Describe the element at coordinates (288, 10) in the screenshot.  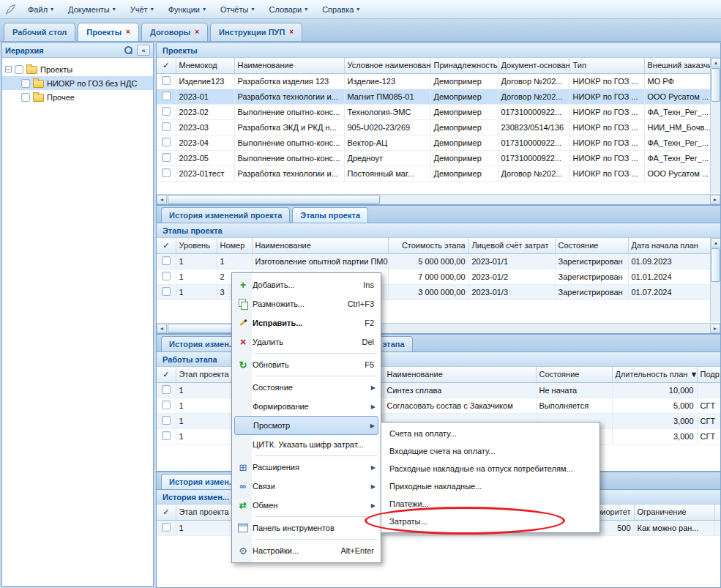
I see `menu-dictionaries: Словари▾` at that location.